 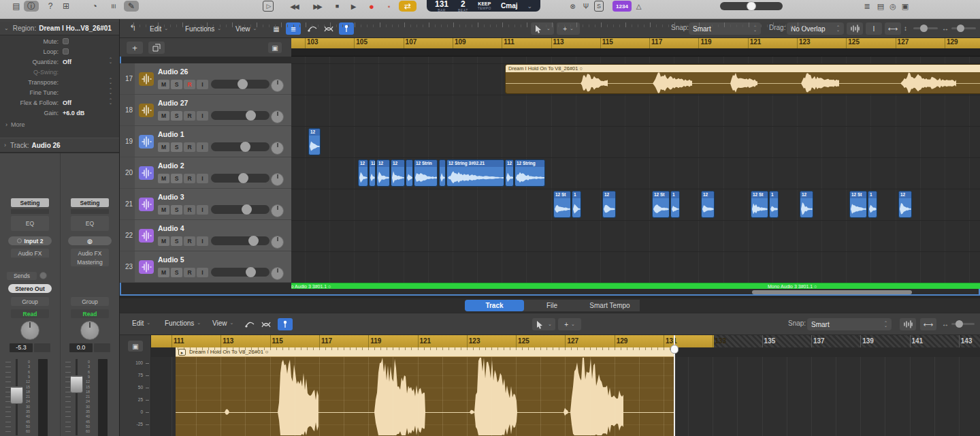 I want to click on audio-fx-slot: Mastering, so click(x=90, y=262).